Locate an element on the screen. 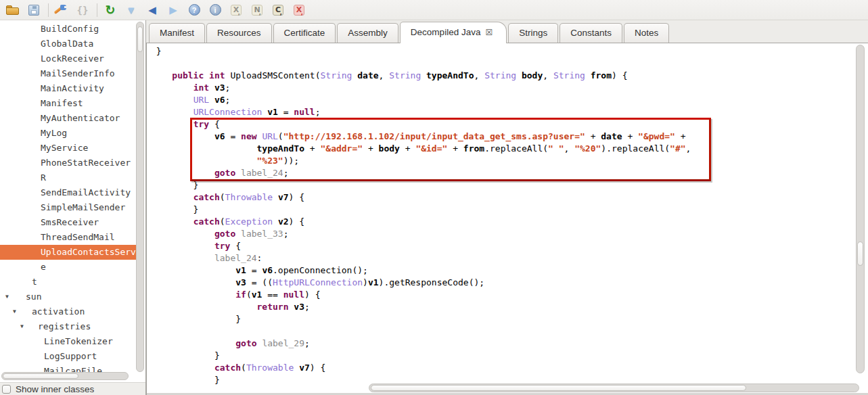  tab-constants: Constants is located at coordinates (591, 32).